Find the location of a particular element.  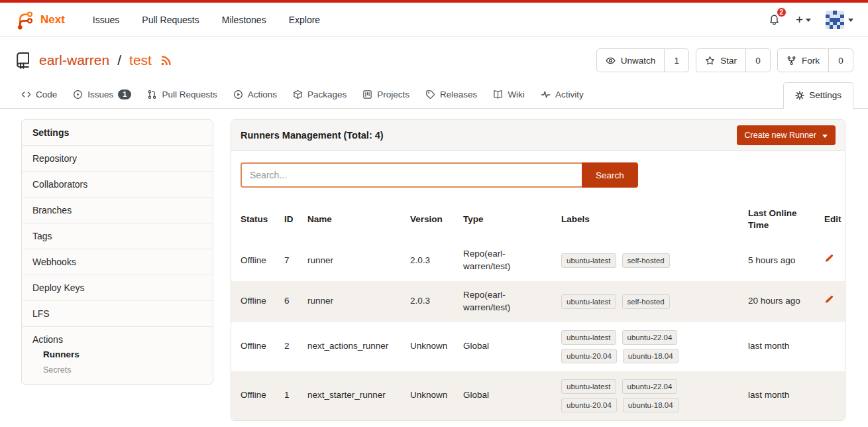

sidebar-item-repository: Repository is located at coordinates (117, 159).